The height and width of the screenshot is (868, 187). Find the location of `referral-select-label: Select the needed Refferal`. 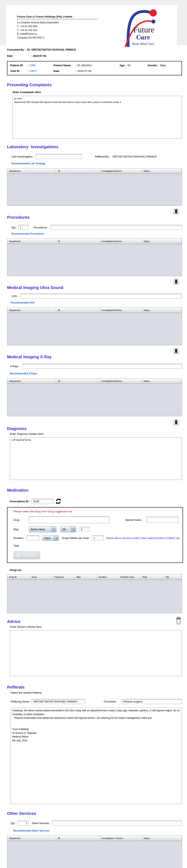

referral-select-label: Select the needed Refferal is located at coordinates (96, 693).